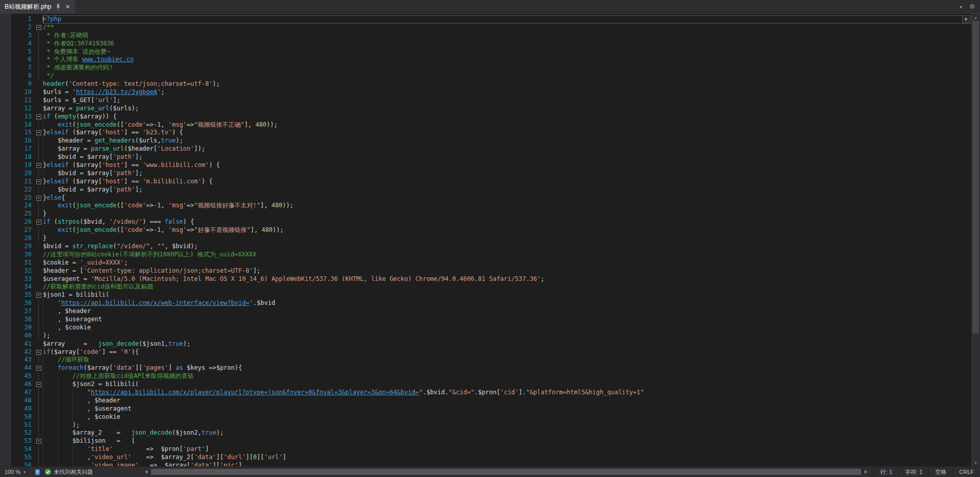 The width and height of the screenshot is (980, 477). I want to click on token-kw: true, so click(209, 433).